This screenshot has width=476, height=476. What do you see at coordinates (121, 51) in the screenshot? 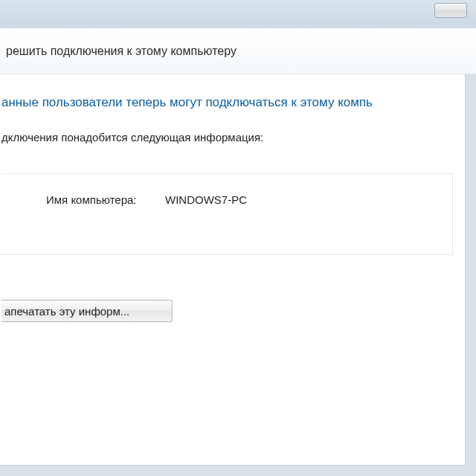
I see `wizard-header-title: решить подключения к этому компьютеру` at bounding box center [121, 51].